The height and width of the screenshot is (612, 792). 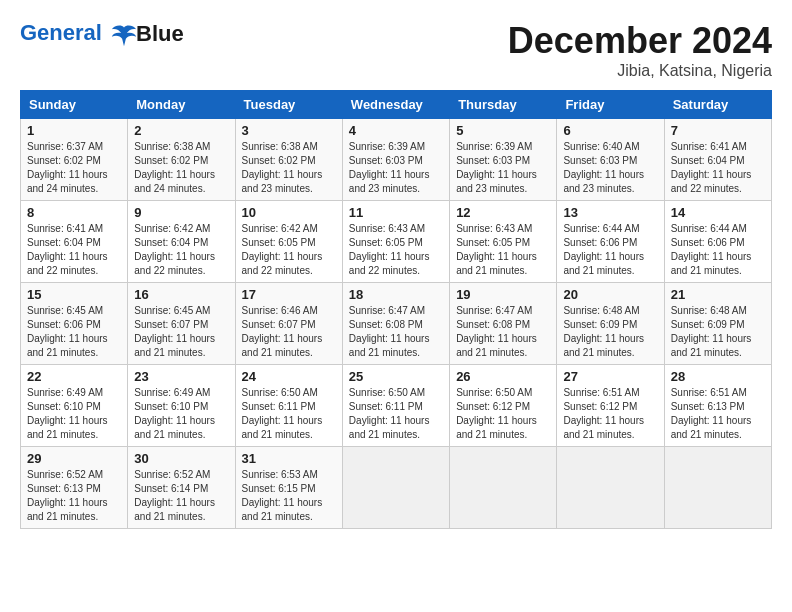 I want to click on calendar-cell: 7Sunrise: 6:41 AM Sunset: 6:04 PM Daylig…, so click(x=718, y=160).